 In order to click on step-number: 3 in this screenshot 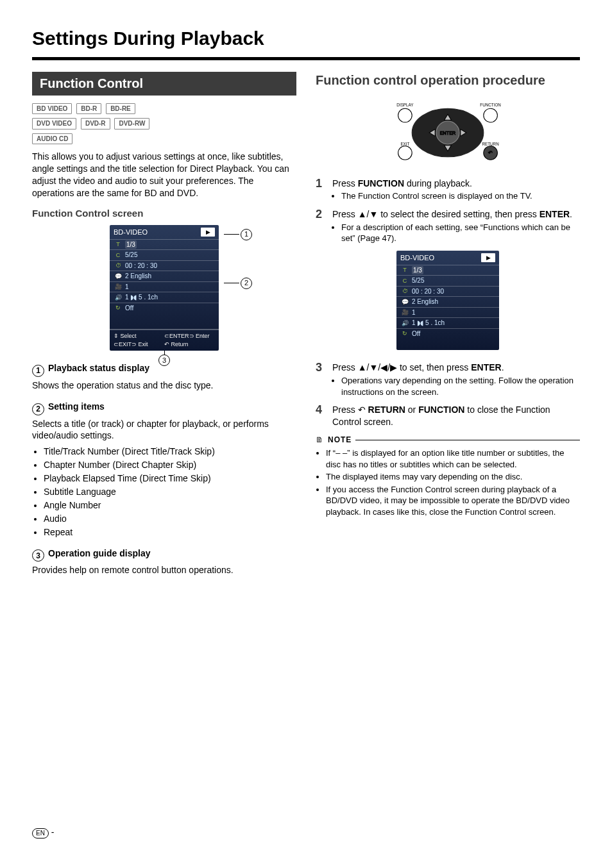, I will do `click(320, 380)`.